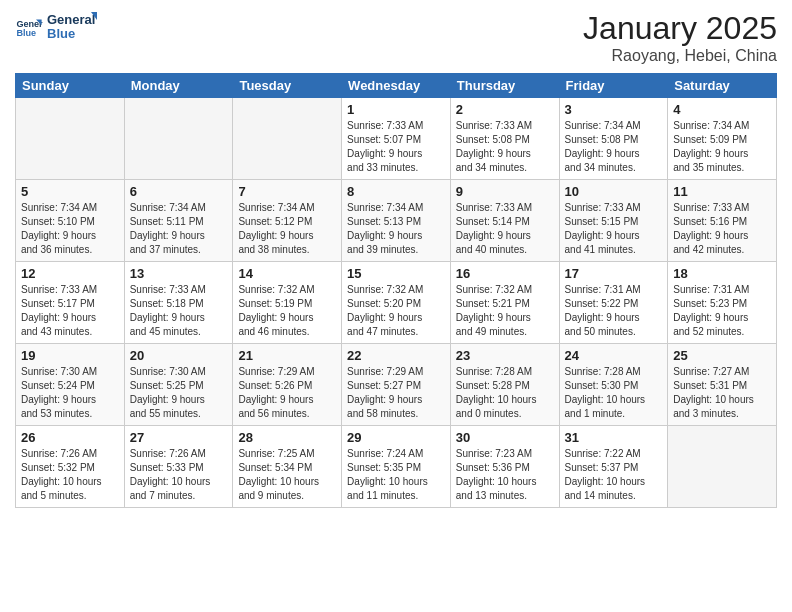 The height and width of the screenshot is (612, 792). What do you see at coordinates (179, 229) in the screenshot?
I see `day-info: Sunrise: 7:34 AM Sunset: 5:11 PM Dayligh…` at bounding box center [179, 229].